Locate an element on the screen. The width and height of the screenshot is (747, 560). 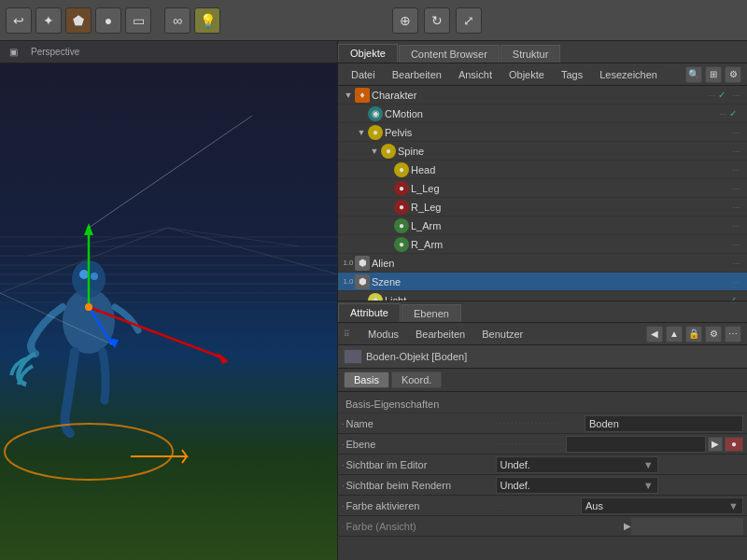
prop-sichtbar-editor: · Sichtbar im Editor Undef. ▼ is located at coordinates (543, 465).